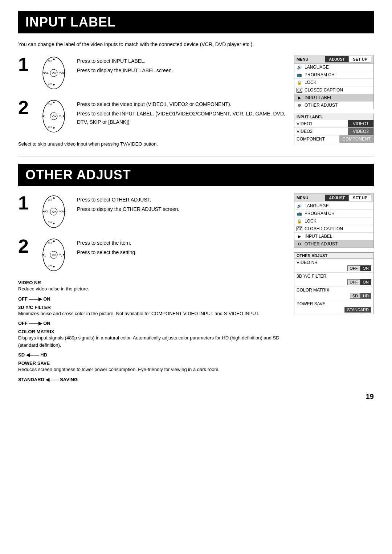  What do you see at coordinates (302, 198) in the screenshot?
I see `oa-menu-label: MENU` at bounding box center [302, 198].